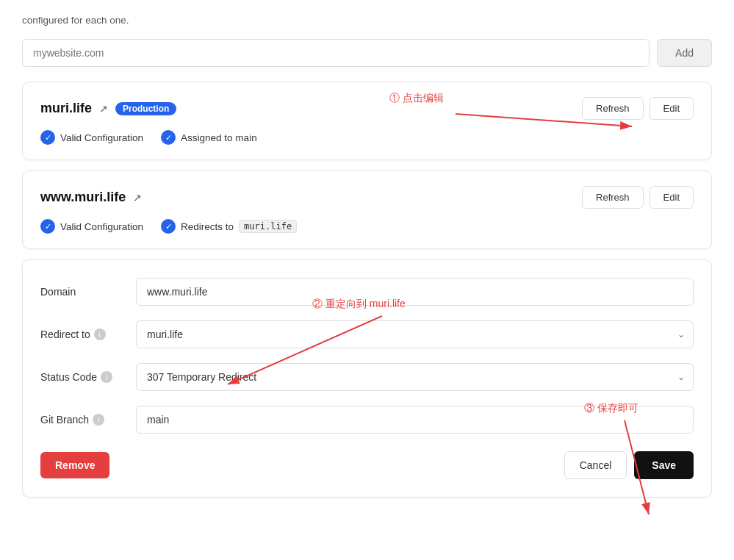  I want to click on status-code-select: 307 Temporary Redirect, so click(414, 377).